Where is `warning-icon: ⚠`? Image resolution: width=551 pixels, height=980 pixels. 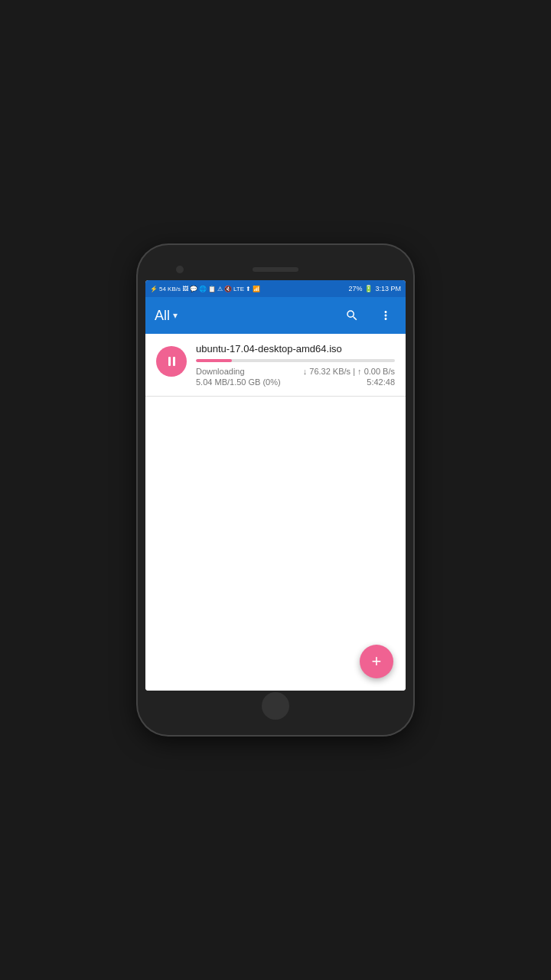
warning-icon: ⚠ is located at coordinates (220, 289).